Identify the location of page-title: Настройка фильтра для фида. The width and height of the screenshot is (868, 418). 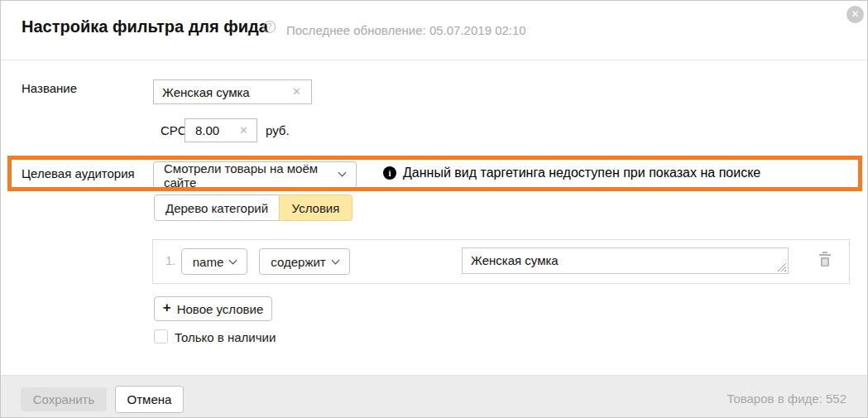
(145, 26).